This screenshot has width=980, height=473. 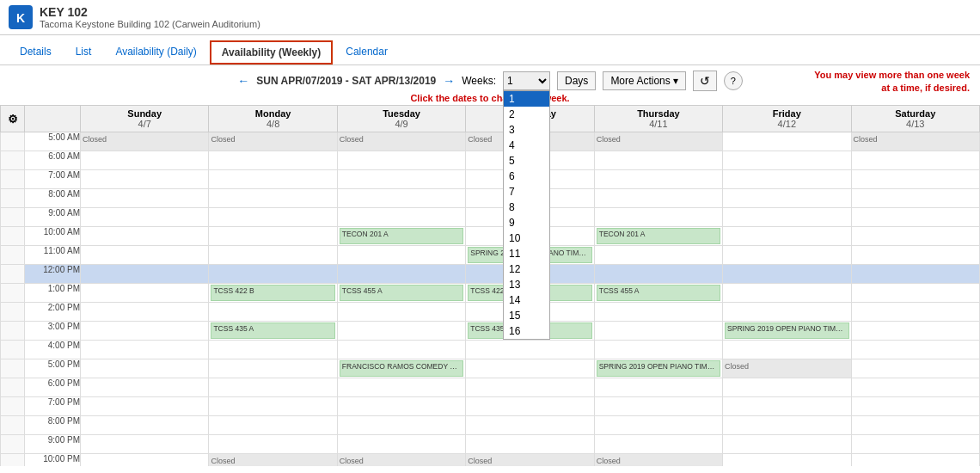 What do you see at coordinates (273, 142) in the screenshot?
I see `calendar-cell-r0-c1: Closed` at bounding box center [273, 142].